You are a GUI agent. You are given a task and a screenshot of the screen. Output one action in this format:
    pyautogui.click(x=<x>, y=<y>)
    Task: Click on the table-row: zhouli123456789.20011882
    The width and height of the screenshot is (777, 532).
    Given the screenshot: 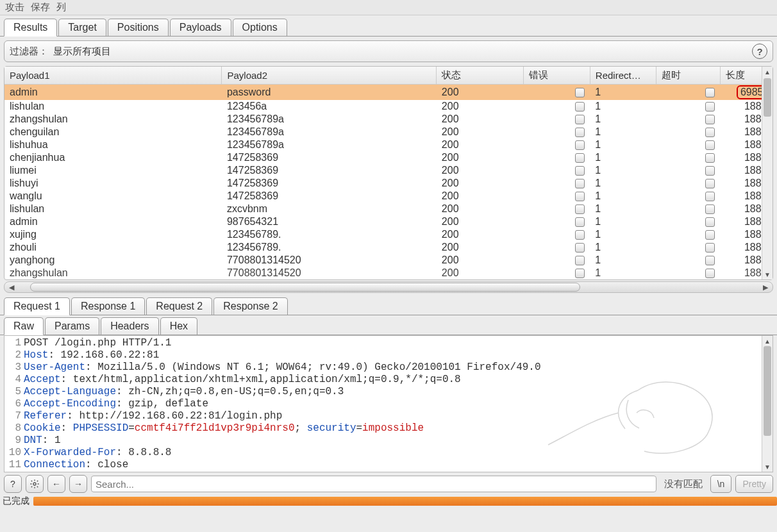 What is the action you would take?
    pyautogui.click(x=388, y=247)
    